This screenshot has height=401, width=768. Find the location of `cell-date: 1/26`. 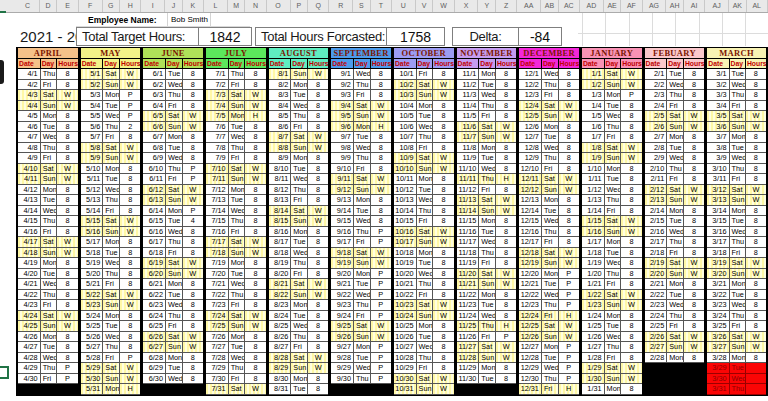

cell-date: 1/26 is located at coordinates (594, 338).